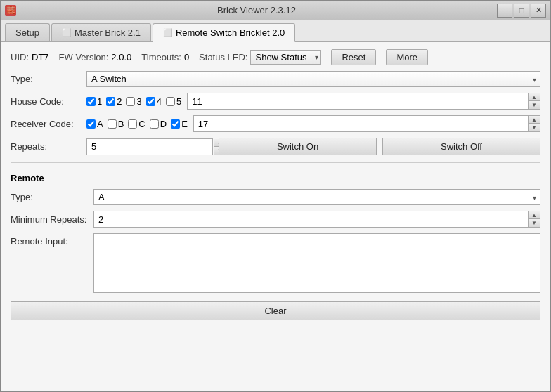 The image size is (551, 392). I want to click on min-repeats-up: ▲, so click(534, 215).